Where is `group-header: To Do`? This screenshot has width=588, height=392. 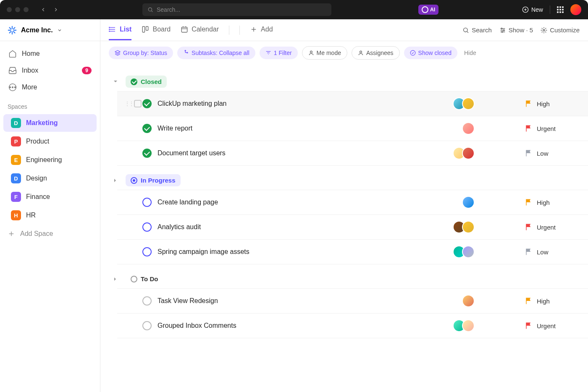
group-header: To Do is located at coordinates (344, 279).